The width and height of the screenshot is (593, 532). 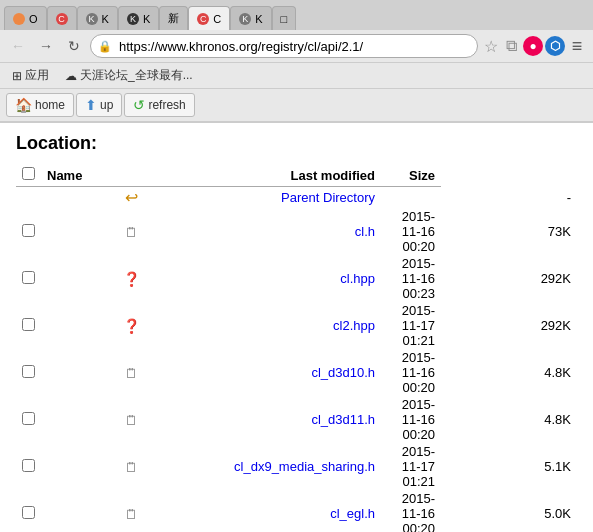 I want to click on table-row: 🗒cl.h2015-11-16 00:2073K, so click(x=296, y=232).